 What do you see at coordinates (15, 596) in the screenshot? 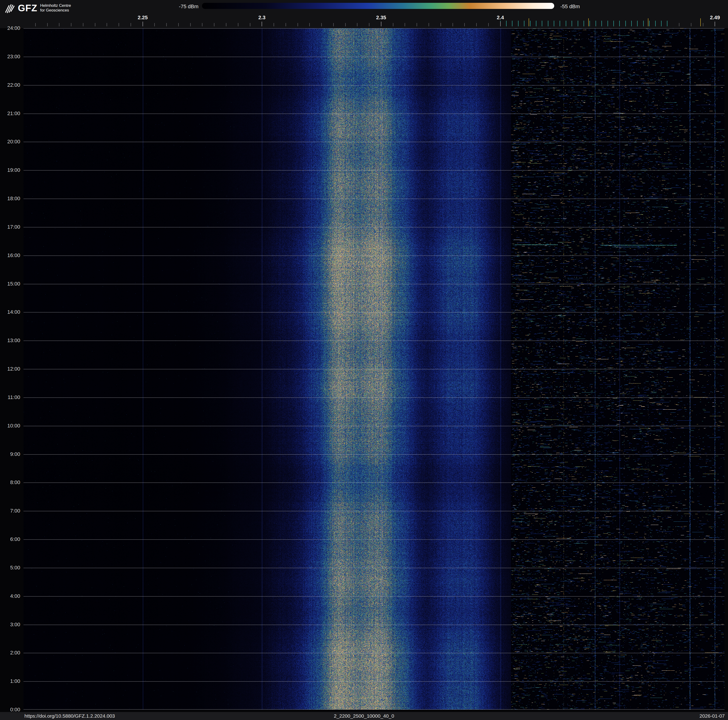
I see `time-axis-label: 4:00` at bounding box center [15, 596].